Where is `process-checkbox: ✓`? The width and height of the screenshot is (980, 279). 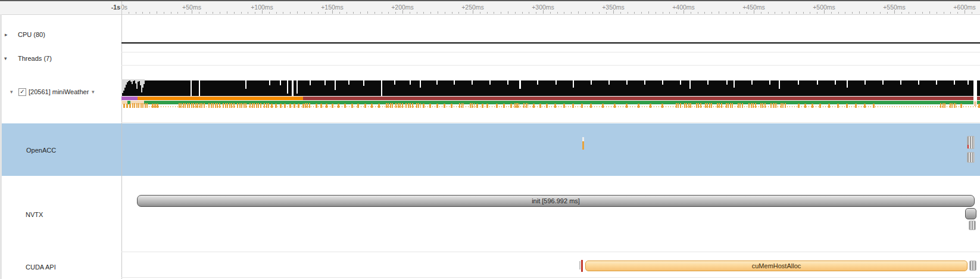
process-checkbox: ✓ is located at coordinates (23, 92).